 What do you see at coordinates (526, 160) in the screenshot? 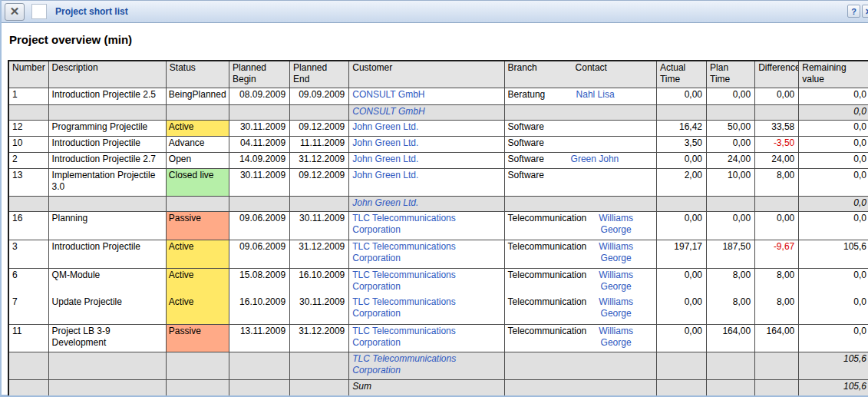
I see `branch-text: Software` at bounding box center [526, 160].